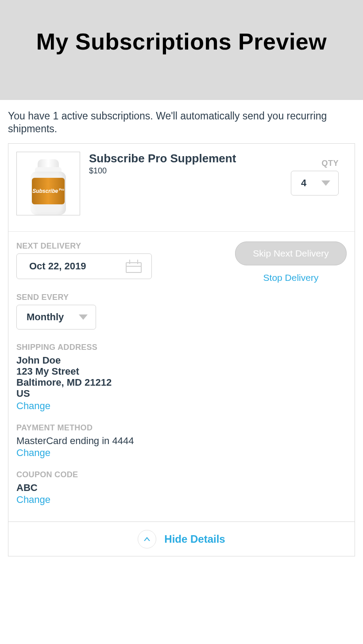  Describe the element at coordinates (34, 406) in the screenshot. I see `shipping-change-link: Change` at that location.